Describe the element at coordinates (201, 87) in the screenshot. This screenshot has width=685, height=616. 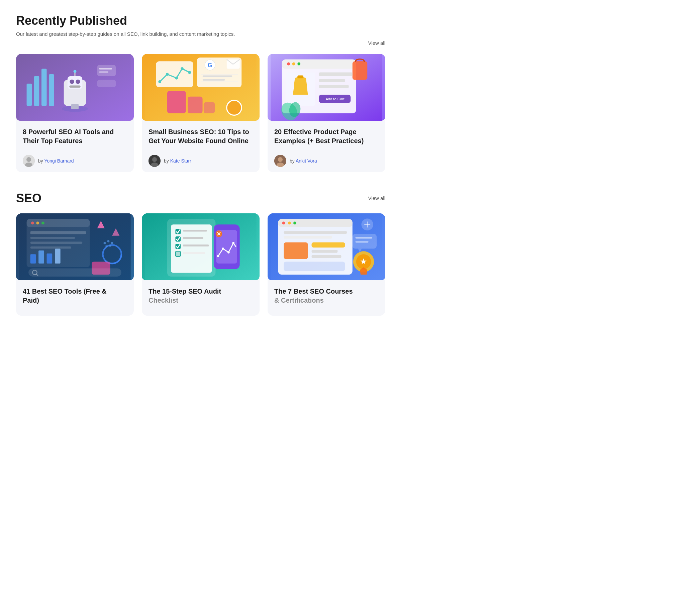
I see `card-small-business-image: G` at that location.